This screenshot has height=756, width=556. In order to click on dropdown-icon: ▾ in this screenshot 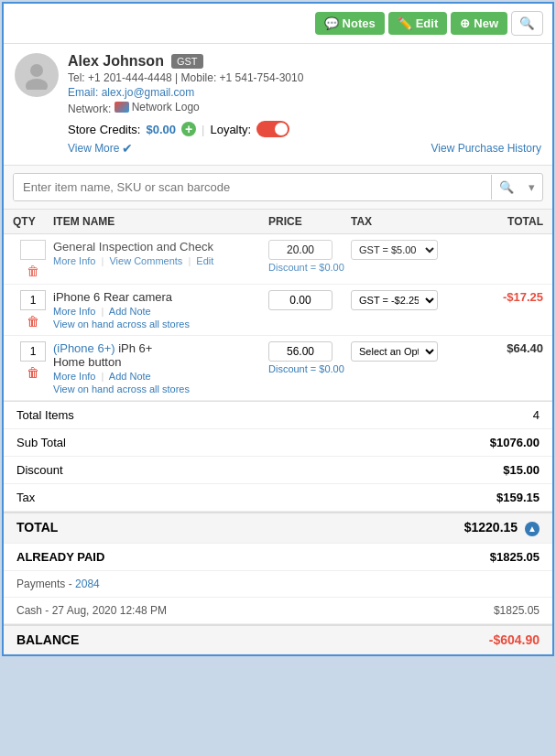, I will do `click(531, 187)`.